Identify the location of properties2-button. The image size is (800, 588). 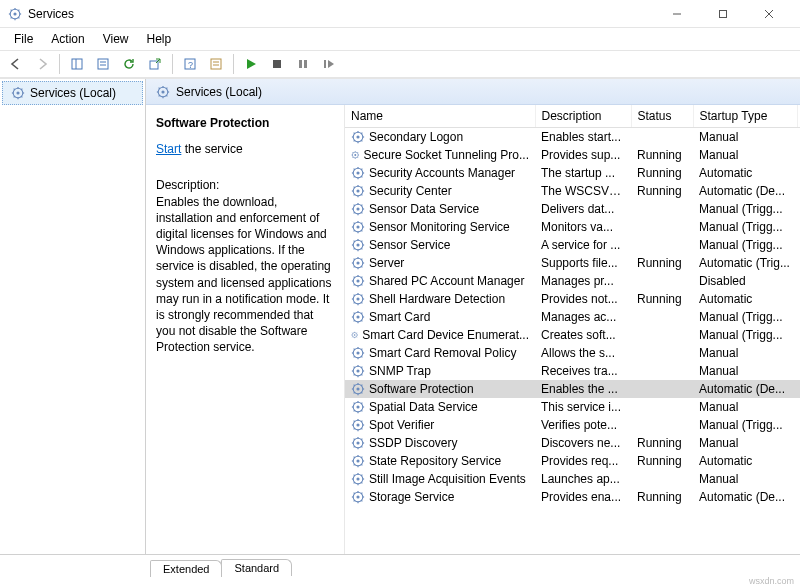
(216, 64).